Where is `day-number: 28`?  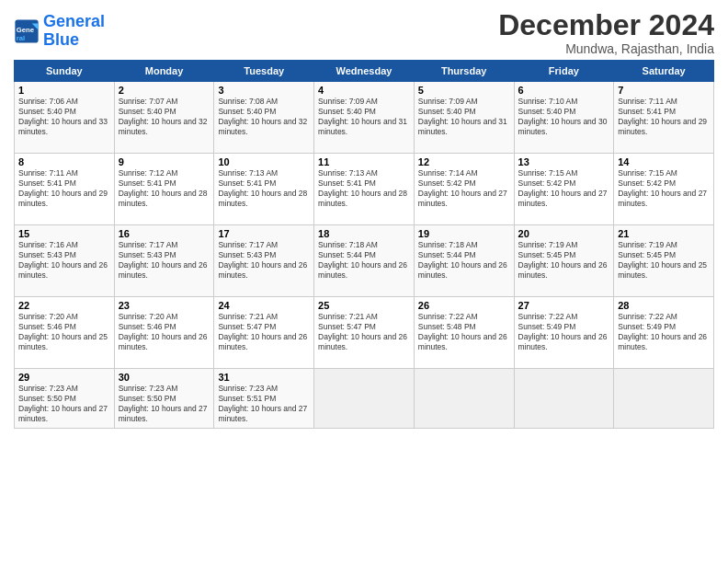
day-number: 28 is located at coordinates (664, 305).